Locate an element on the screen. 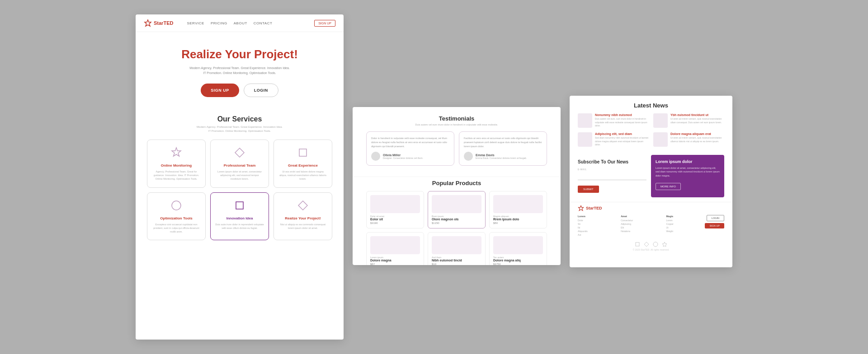 This screenshot has width=868, height=354. product-price-3: $87 is located at coordinates (395, 264).